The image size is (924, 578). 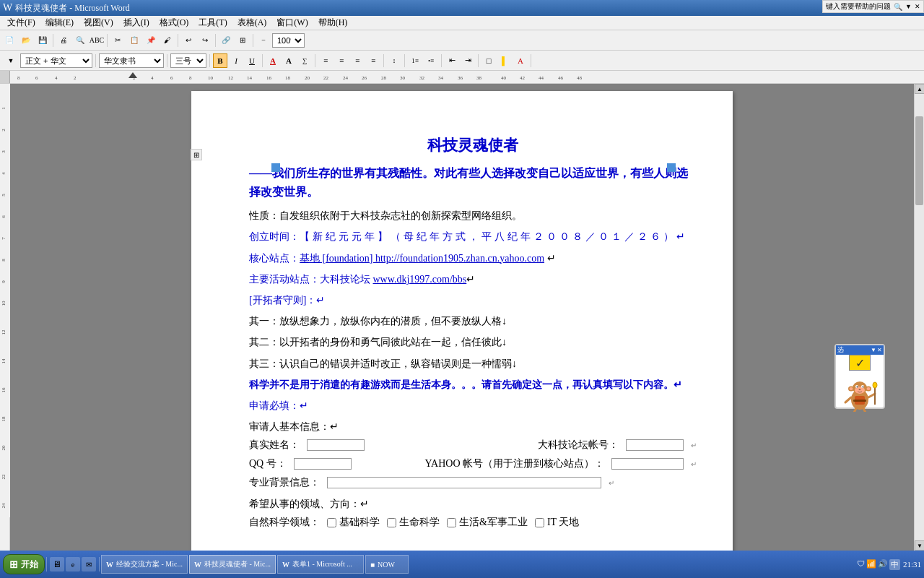 I want to click on svg-text: 22, so click(x=4, y=477).